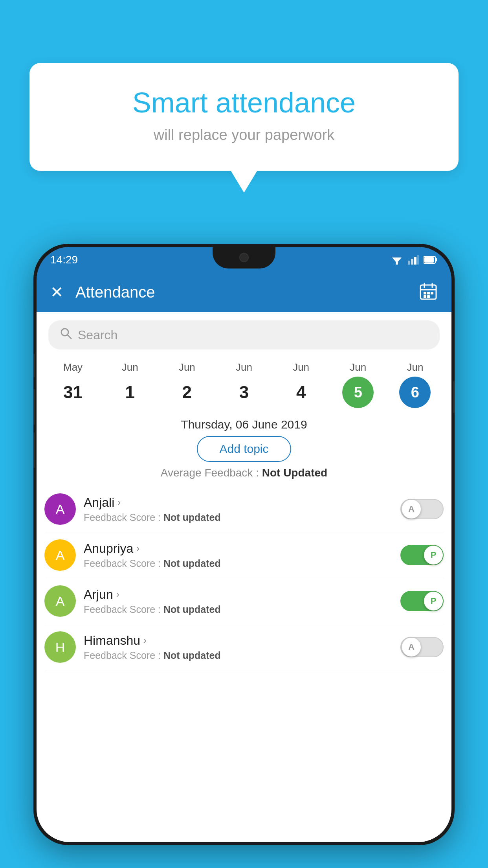  What do you see at coordinates (244, 647) in the screenshot?
I see `student-item: HHimanshu ›Feedback Score : Not updatedA` at bounding box center [244, 647].